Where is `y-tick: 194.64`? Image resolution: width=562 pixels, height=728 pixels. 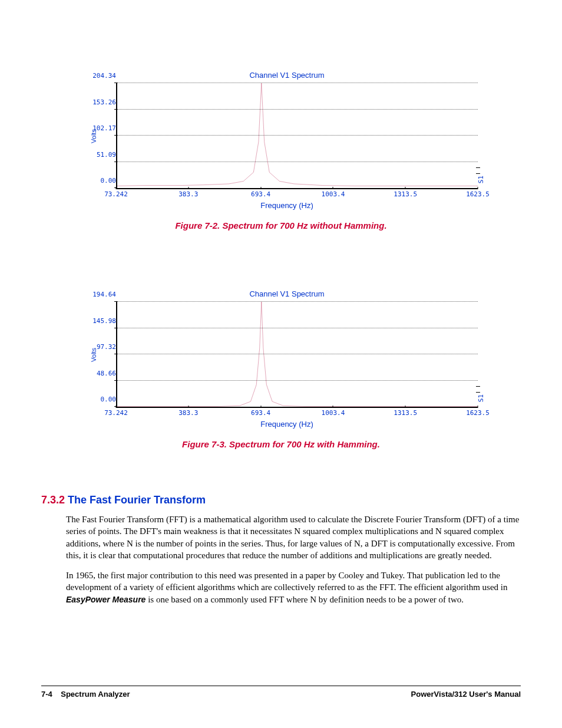
y-tick: 194.64 is located at coordinates (103, 295).